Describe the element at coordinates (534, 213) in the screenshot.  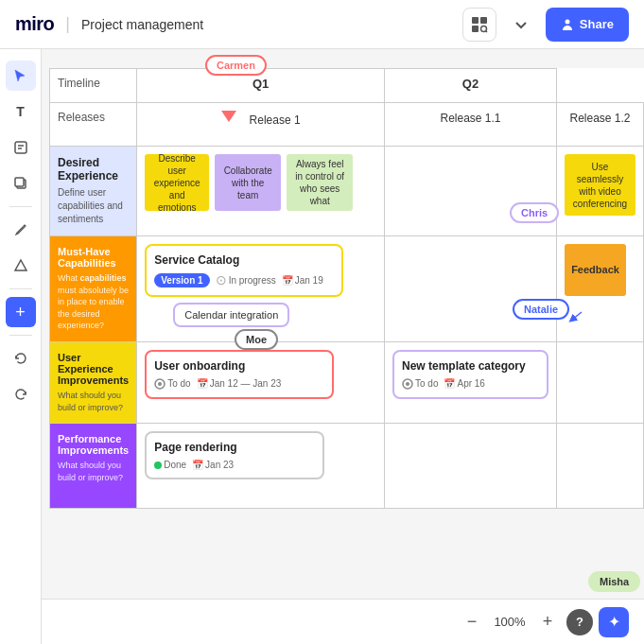
I see `chris-avatar: Chris` at that location.